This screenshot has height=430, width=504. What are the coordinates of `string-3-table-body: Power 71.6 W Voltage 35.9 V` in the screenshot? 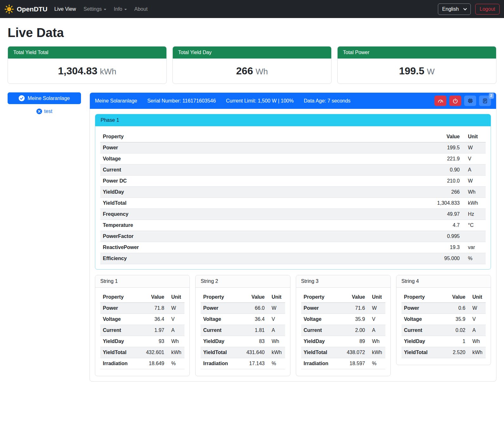 It's located at (343, 336).